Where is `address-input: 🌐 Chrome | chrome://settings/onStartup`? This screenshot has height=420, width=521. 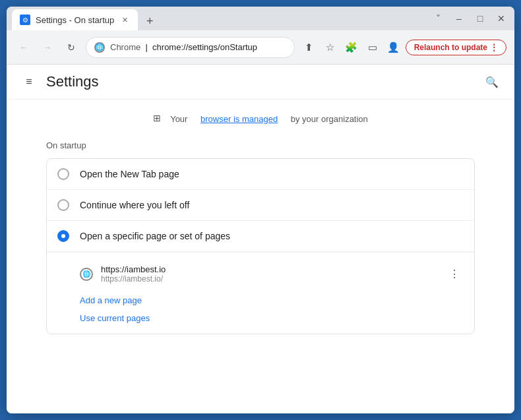
address-input: 🌐 Chrome | chrome://settings/onStartup is located at coordinates (190, 47).